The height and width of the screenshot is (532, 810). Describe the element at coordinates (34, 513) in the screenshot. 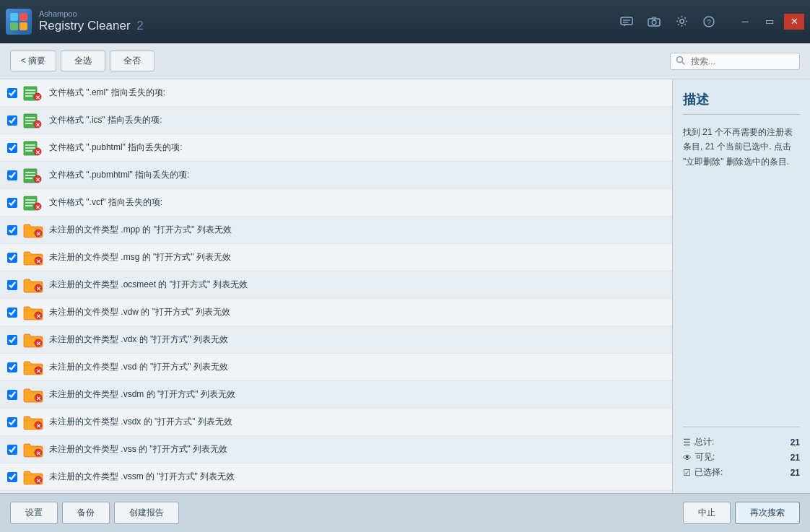

I see `settings-button: 设置` at that location.